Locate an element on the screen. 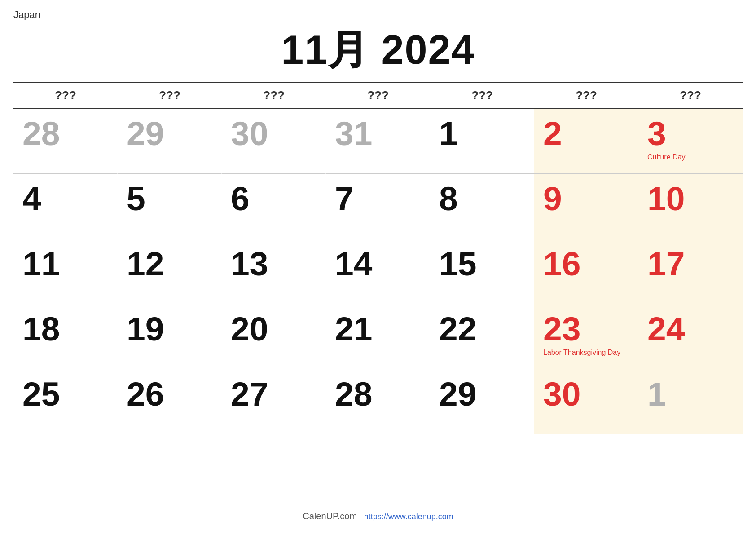 This screenshot has width=756, height=535. calendar-cell: 22 is located at coordinates (482, 337).